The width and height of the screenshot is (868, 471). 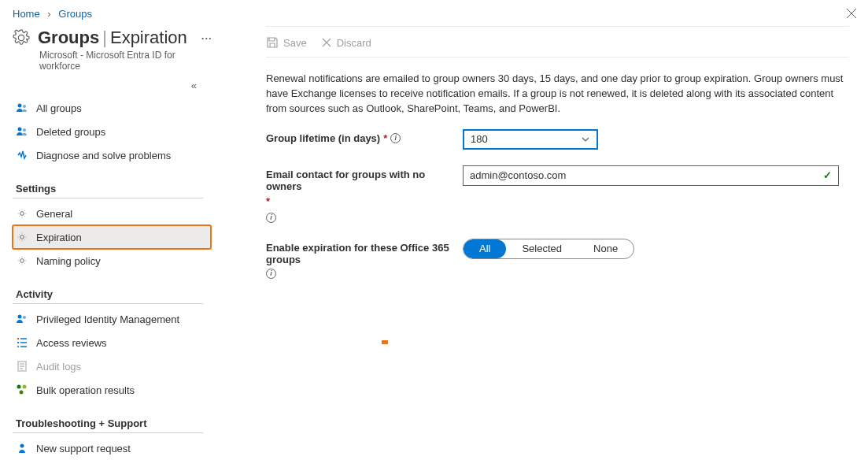 I want to click on sidebar-item-label: Access reviews, so click(x=72, y=343).